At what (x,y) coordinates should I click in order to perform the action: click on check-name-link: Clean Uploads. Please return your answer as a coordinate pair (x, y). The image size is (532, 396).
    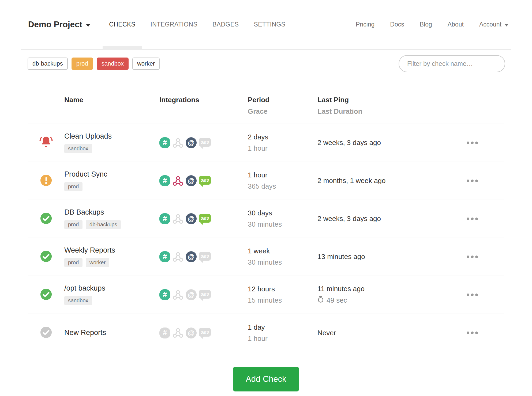
    Looking at the image, I should click on (112, 136).